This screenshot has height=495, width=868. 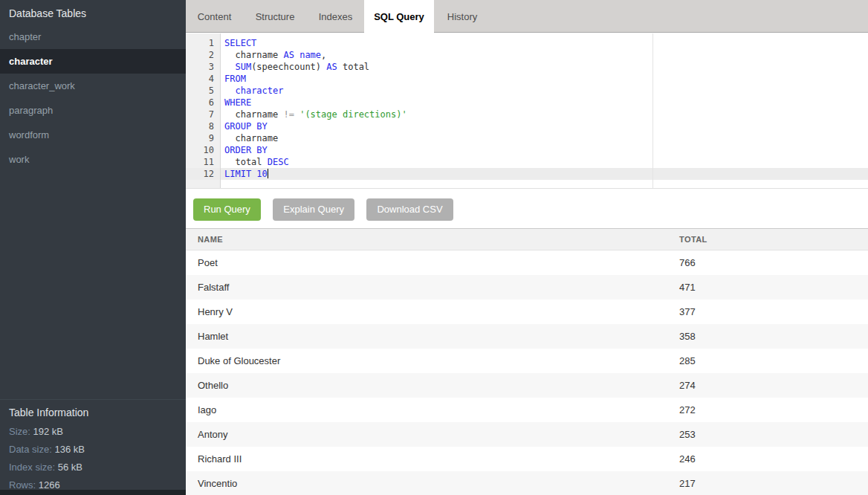 I want to click on cell-total: 246, so click(x=687, y=459).